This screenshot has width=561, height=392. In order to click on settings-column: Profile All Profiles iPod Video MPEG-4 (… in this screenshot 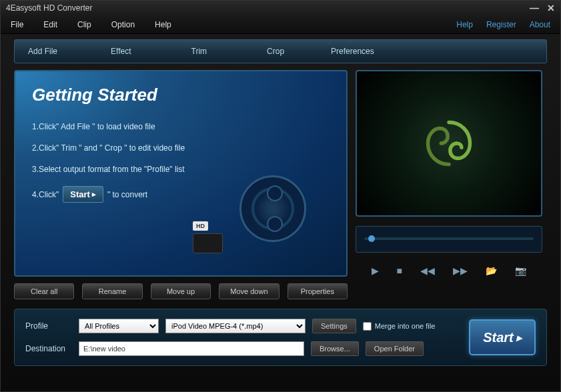, I will do `click(240, 337)`.